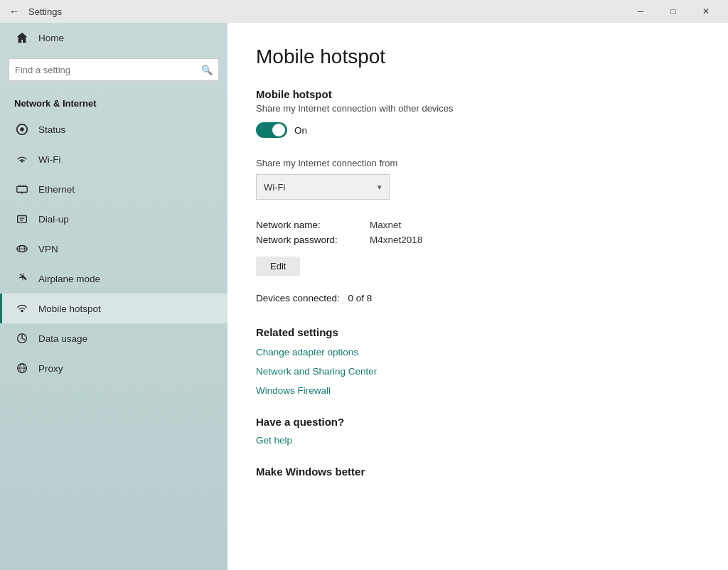 The width and height of the screenshot is (728, 570). Describe the element at coordinates (22, 189) in the screenshot. I see `ethernet-icon` at that location.